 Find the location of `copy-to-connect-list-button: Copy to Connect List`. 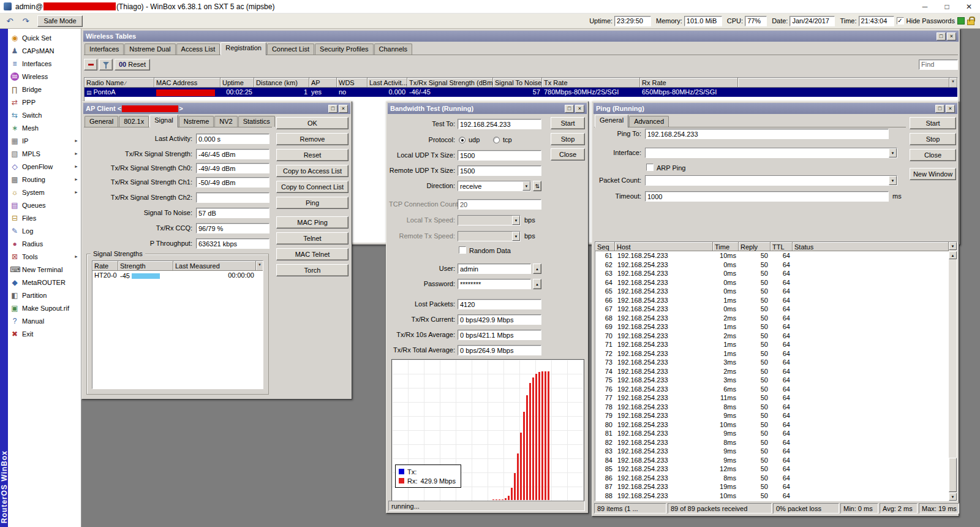

copy-to-connect-list-button: Copy to Connect List is located at coordinates (312, 187).